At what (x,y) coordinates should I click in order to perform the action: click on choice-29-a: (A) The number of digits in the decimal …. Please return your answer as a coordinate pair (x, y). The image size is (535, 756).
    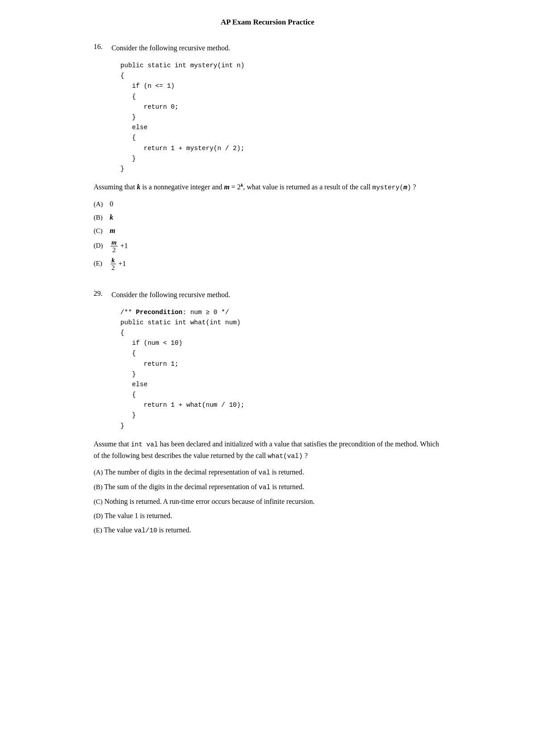
    Looking at the image, I should click on (268, 472).